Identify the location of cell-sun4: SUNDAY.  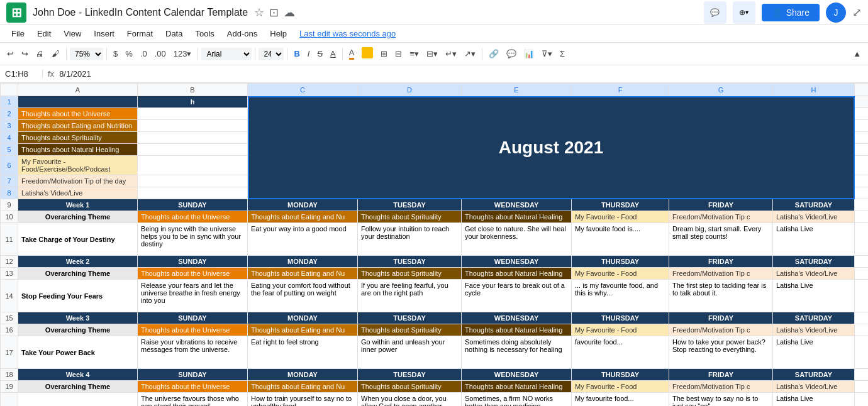
(192, 375).